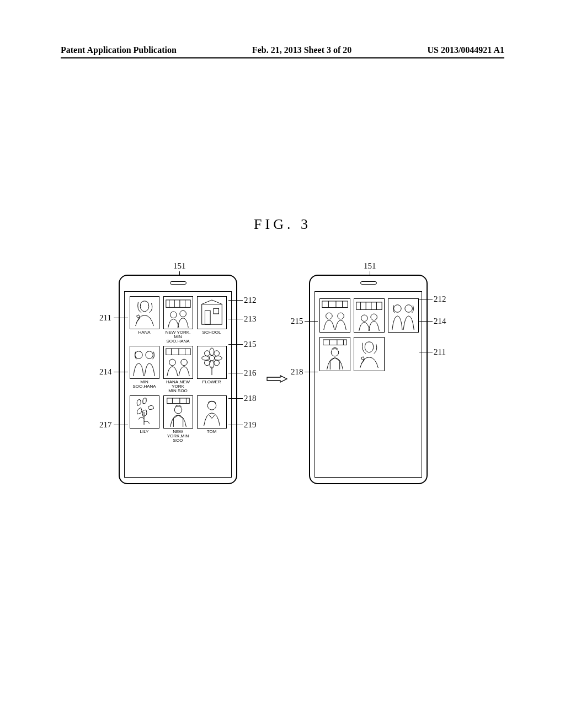 This screenshot has height=728, width=565. I want to click on cell-218: NEW YORK,MIN SOO, so click(178, 419).